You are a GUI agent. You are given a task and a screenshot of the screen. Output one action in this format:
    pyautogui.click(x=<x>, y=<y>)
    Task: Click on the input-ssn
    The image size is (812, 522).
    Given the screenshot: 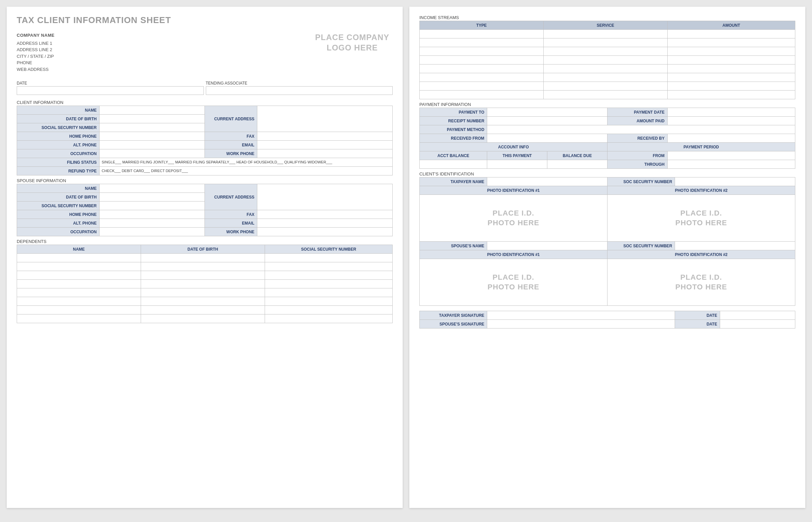 What is the action you would take?
    pyautogui.click(x=152, y=127)
    